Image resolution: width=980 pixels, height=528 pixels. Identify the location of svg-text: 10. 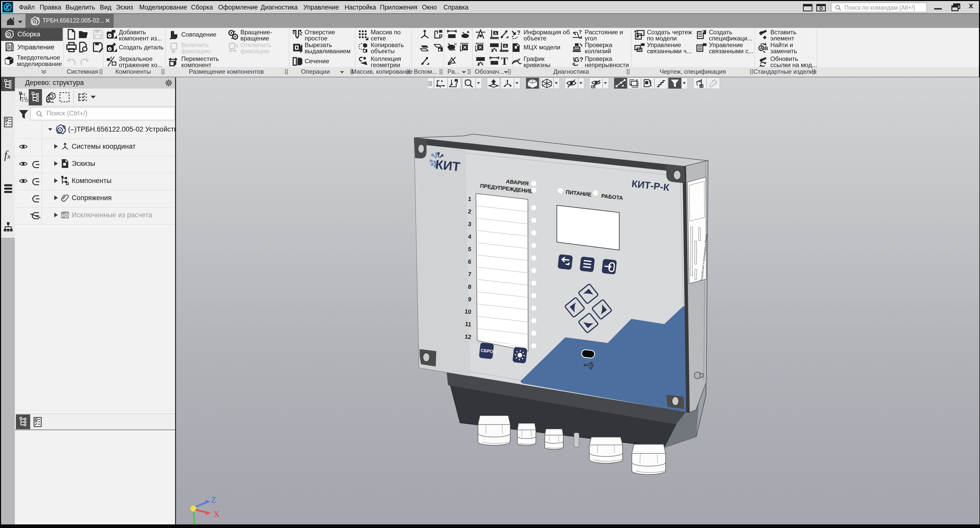
(468, 312).